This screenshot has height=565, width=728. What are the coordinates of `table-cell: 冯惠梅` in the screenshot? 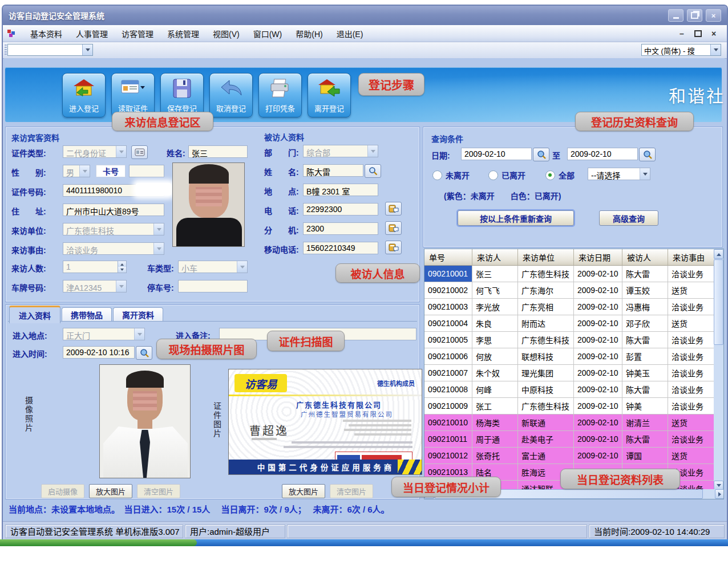 It's located at (645, 307).